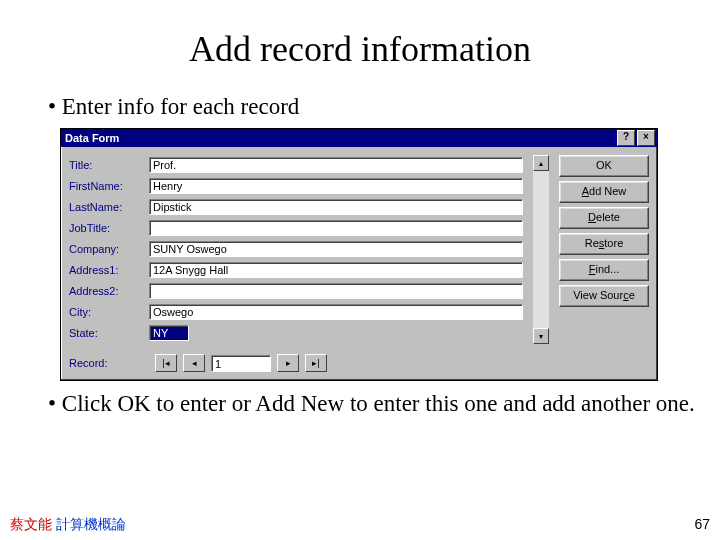  I want to click on record-navigator: Record: |◂ ◂ 1 ▸ ▸|, so click(359, 365).